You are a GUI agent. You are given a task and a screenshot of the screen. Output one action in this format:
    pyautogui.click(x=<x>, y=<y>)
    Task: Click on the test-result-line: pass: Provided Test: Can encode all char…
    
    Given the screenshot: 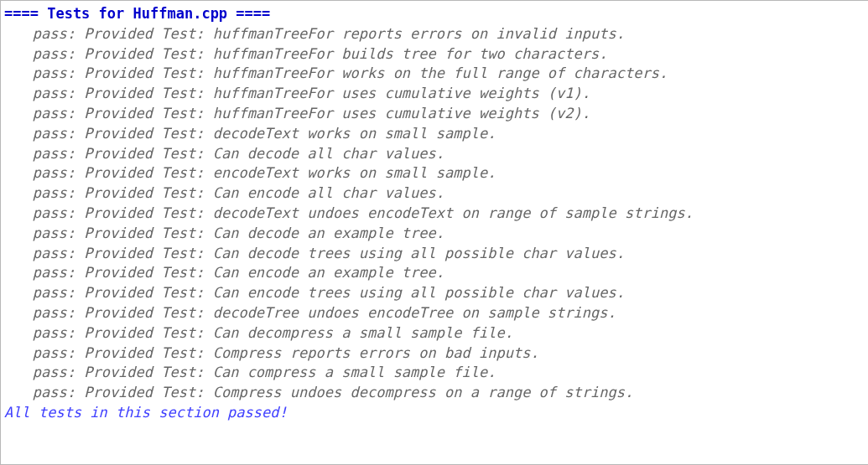 What is the action you would take?
    pyautogui.click(x=434, y=194)
    